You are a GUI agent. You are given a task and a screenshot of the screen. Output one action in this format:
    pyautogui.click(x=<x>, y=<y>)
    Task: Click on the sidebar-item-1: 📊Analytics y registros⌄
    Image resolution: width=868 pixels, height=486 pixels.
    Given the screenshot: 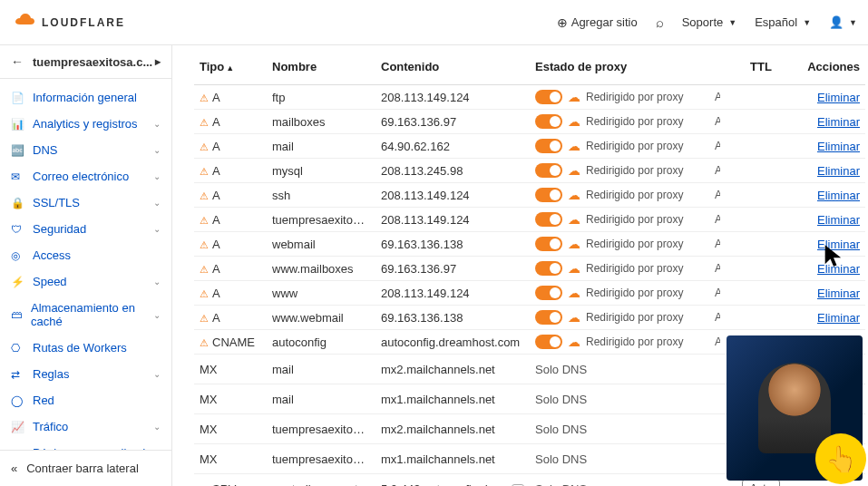 What is the action you would take?
    pyautogui.click(x=85, y=123)
    